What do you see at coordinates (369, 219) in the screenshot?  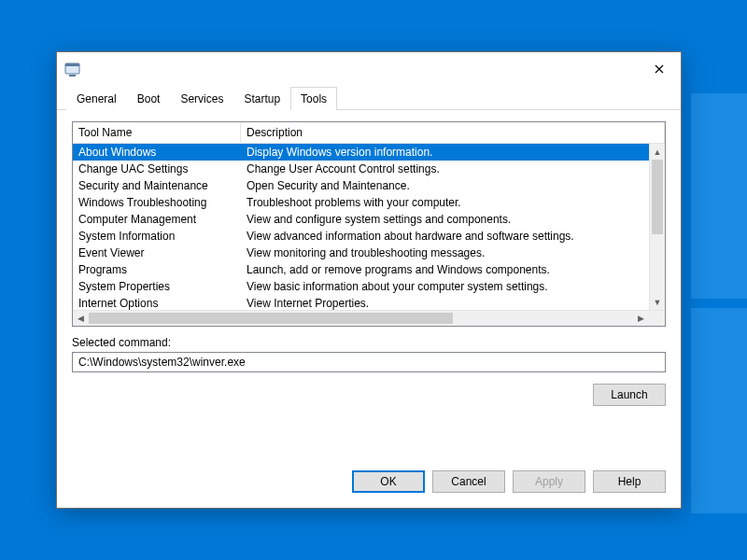 I see `list-item: Computer ManagementView and configure sy…` at bounding box center [369, 219].